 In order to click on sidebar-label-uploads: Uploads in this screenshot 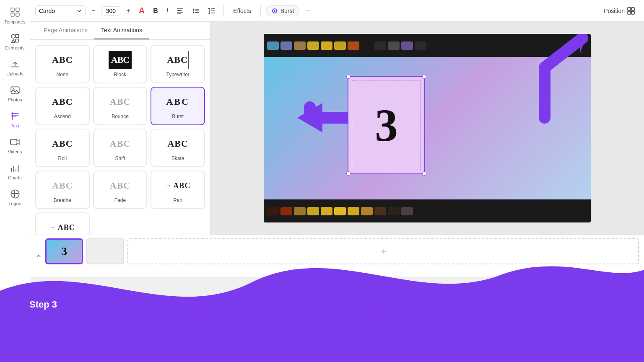, I will do `click(15, 74)`.